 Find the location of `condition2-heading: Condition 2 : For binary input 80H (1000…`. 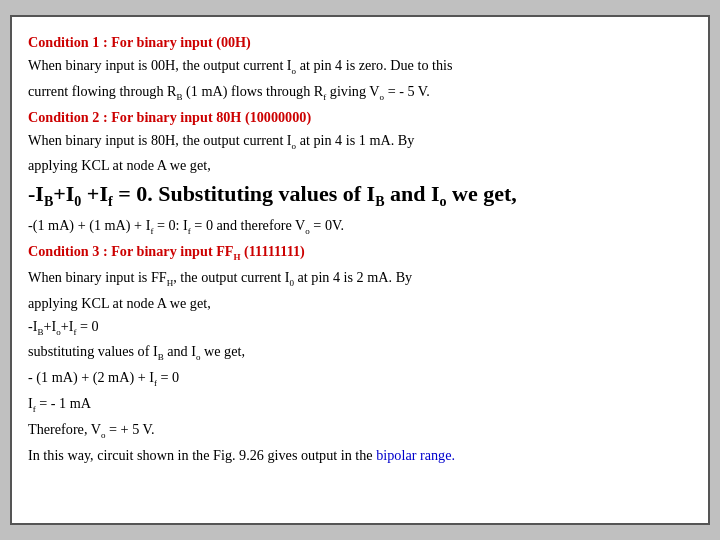

condition2-heading: Condition 2 : For binary input 80H (1000… is located at coordinates (360, 117).